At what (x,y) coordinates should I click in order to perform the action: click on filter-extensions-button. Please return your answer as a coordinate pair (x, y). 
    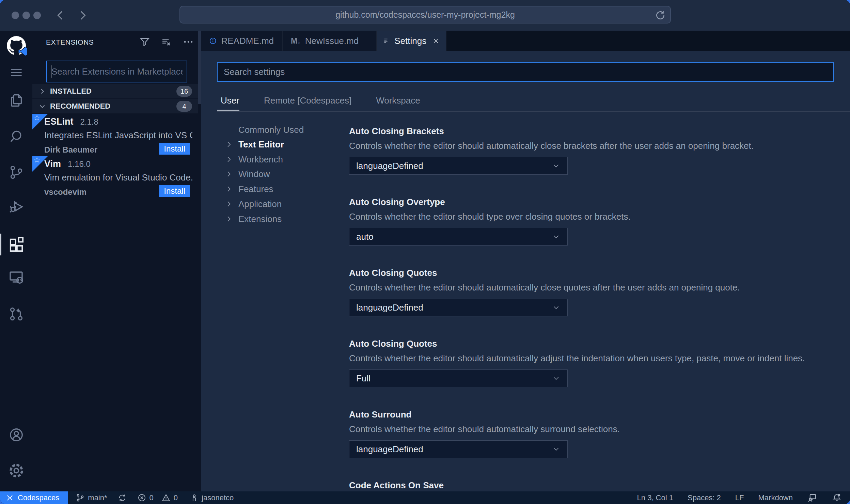
    Looking at the image, I should click on (145, 42).